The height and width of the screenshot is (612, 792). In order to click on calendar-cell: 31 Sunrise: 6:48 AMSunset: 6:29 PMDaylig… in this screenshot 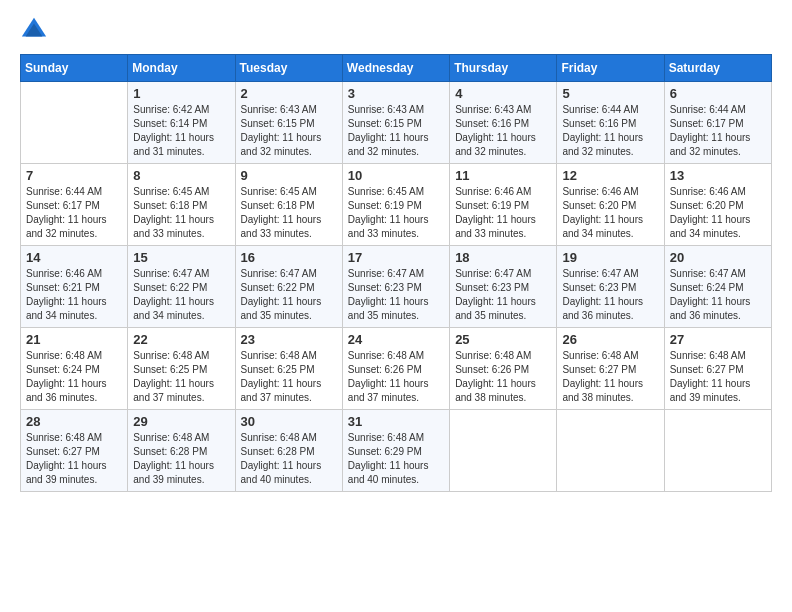, I will do `click(396, 451)`.